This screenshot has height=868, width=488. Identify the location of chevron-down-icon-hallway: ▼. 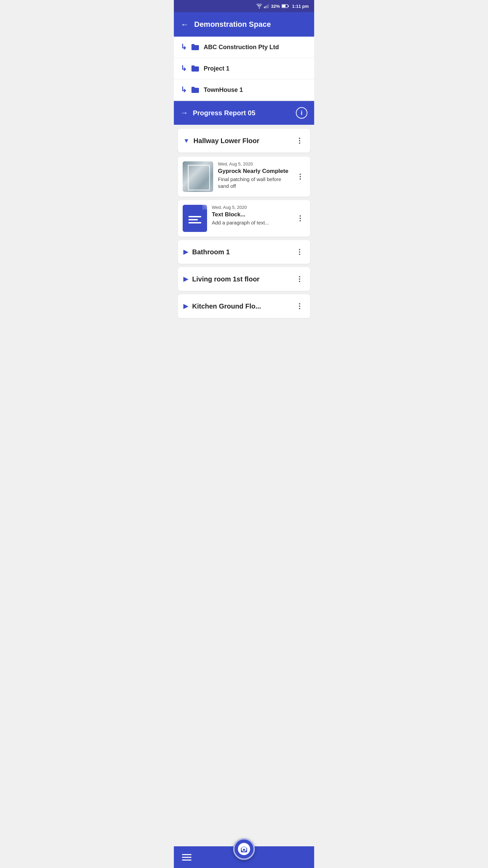
(186, 141).